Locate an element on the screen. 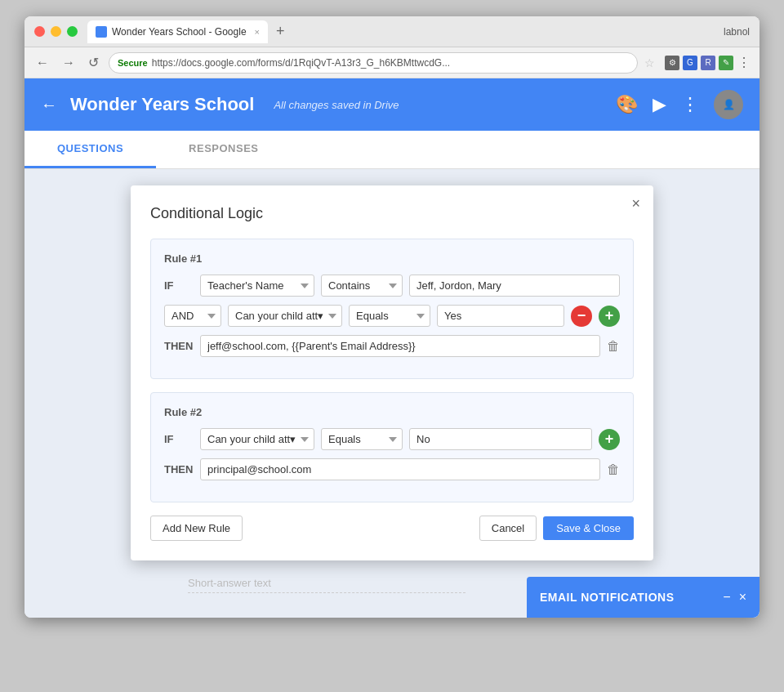 Image resolution: width=784 pixels, height=692 pixels. address-text: https://docs.google.com/forms/d/1RqiQvT-… is located at coordinates (301, 63).